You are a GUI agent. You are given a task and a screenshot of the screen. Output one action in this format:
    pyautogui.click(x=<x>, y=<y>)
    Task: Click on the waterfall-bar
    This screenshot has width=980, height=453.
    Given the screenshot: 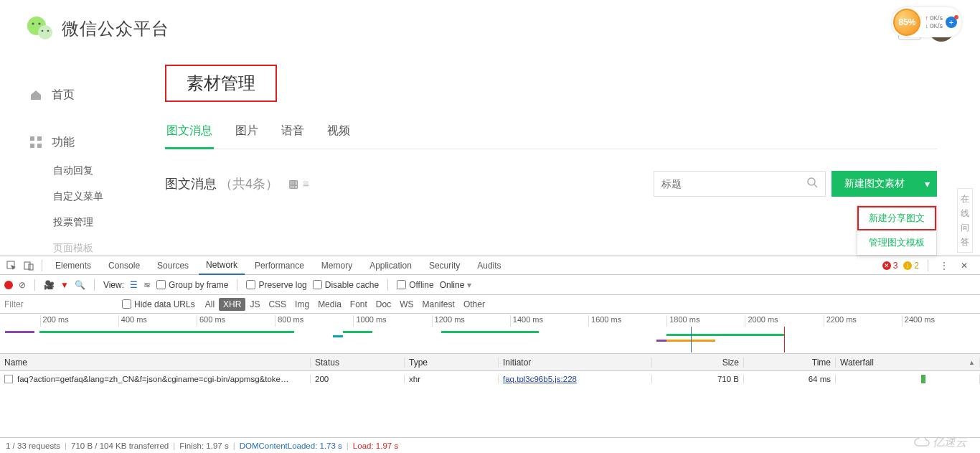 What is the action you would take?
    pyautogui.click(x=923, y=379)
    